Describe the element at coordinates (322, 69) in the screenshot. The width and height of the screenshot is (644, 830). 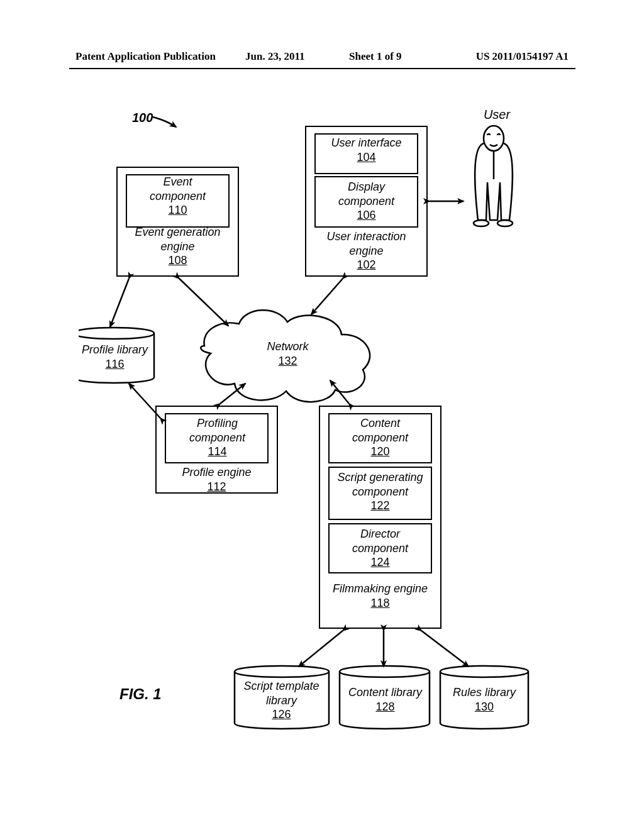
I see `header-rule` at that location.